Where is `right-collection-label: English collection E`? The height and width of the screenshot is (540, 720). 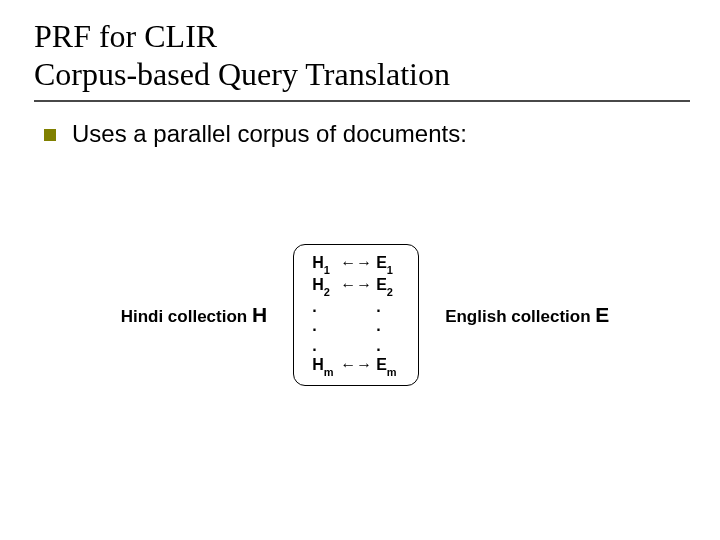 right-collection-label: English collection E is located at coordinates (527, 315).